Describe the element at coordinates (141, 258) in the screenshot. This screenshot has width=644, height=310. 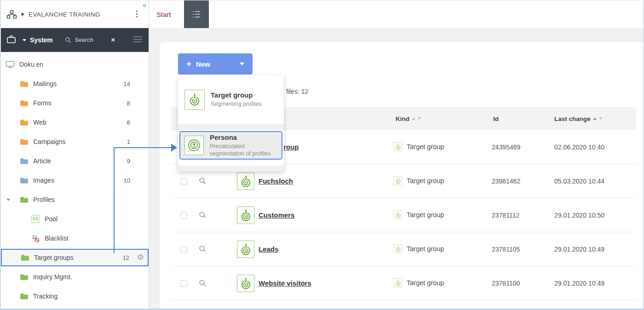
I see `gear-icon: ⚙` at that location.